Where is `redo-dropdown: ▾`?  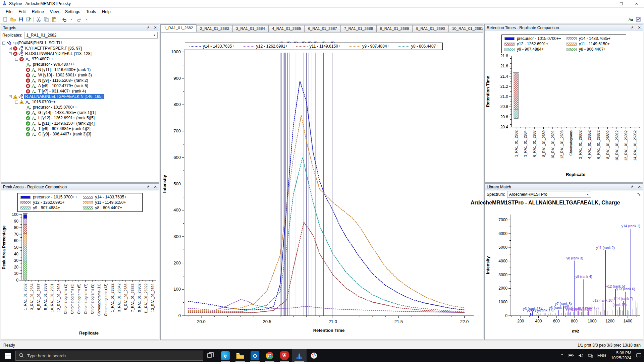 redo-dropdown: ▾ is located at coordinates (87, 19).